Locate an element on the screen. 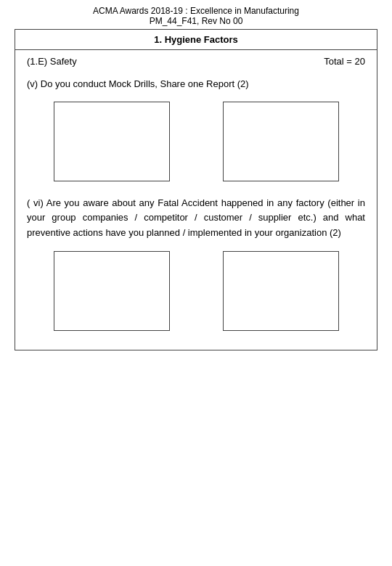 This screenshot has width=392, height=566. question-6: ( vi) Are you aware about any Fatal Acci… is located at coordinates (196, 216).